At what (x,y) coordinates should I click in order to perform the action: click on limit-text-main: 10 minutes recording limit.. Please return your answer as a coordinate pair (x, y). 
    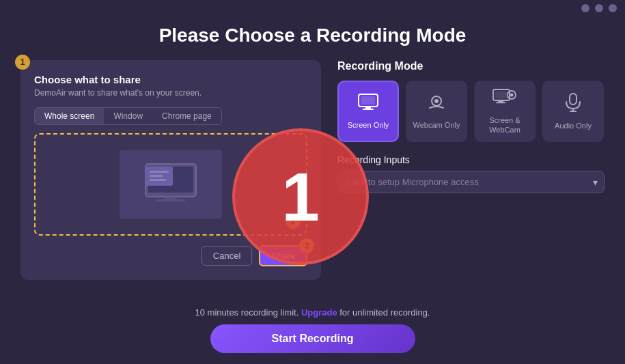
    Looking at the image, I should click on (247, 313).